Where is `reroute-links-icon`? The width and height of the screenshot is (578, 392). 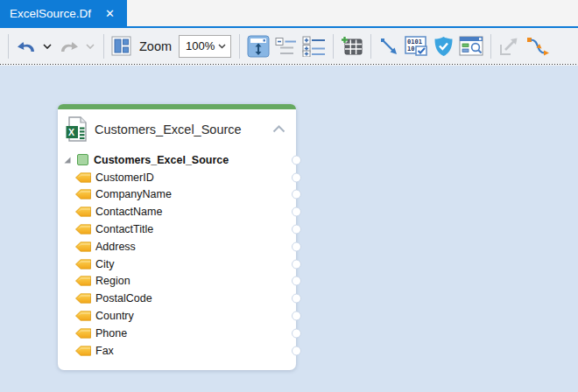
reroute-links-icon is located at coordinates (538, 46).